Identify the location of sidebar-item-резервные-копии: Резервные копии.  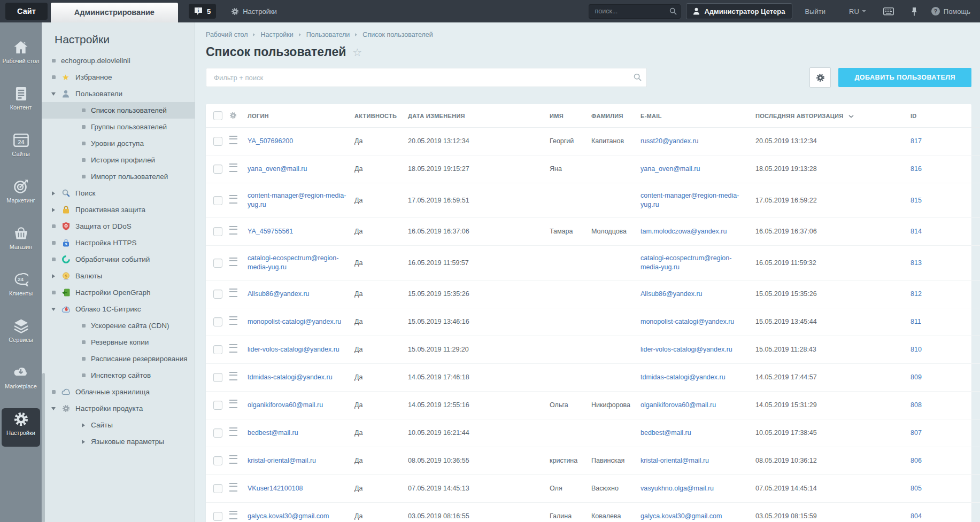
(118, 342).